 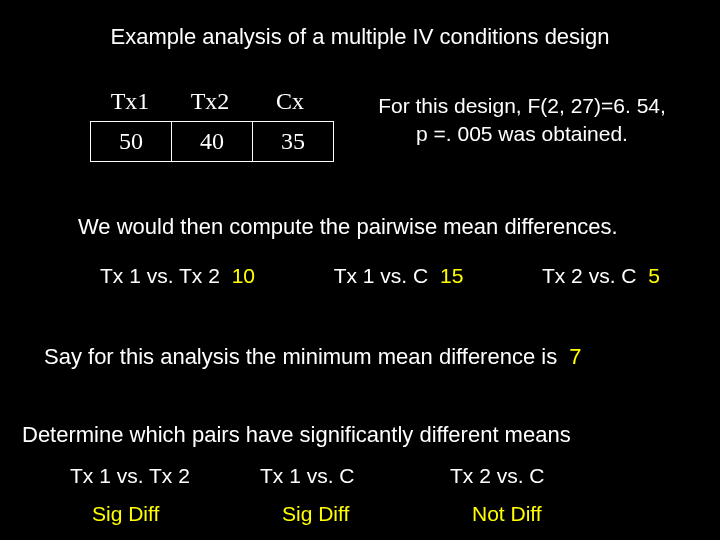 I want to click on pair-value: 15, so click(x=452, y=276).